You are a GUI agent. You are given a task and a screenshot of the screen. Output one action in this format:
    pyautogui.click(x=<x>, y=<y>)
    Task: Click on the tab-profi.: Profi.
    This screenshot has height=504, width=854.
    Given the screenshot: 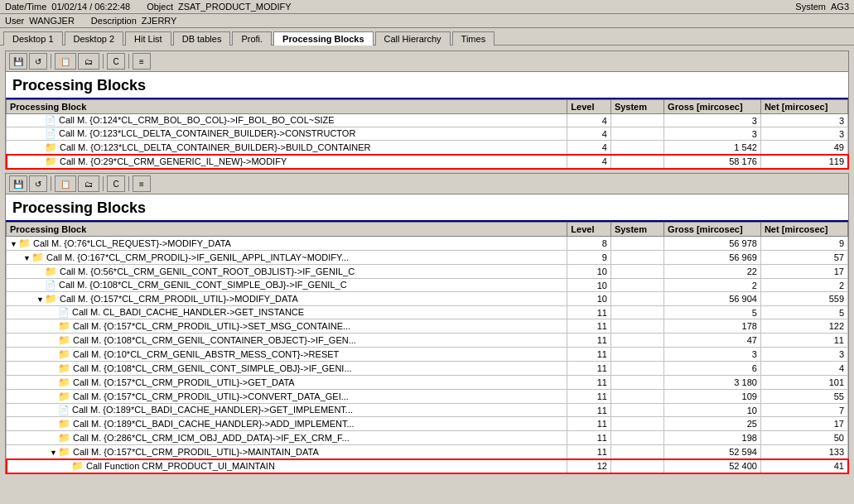 What is the action you would take?
    pyautogui.click(x=252, y=38)
    